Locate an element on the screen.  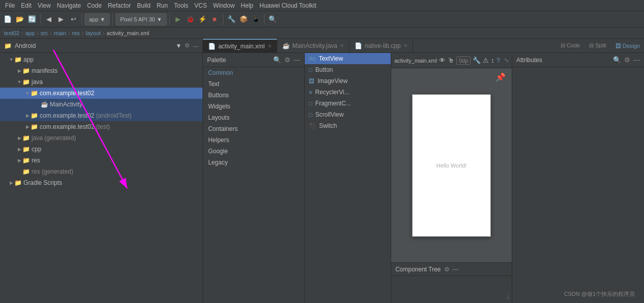
app-selector: app ▼ is located at coordinates (97, 19).